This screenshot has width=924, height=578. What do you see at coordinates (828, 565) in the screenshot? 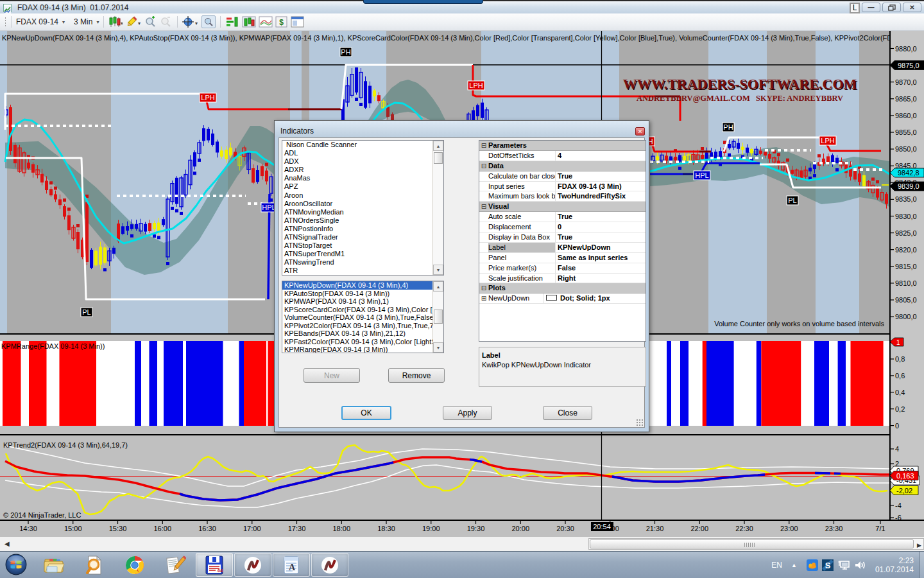
I see `svg-text: S` at bounding box center [828, 565].